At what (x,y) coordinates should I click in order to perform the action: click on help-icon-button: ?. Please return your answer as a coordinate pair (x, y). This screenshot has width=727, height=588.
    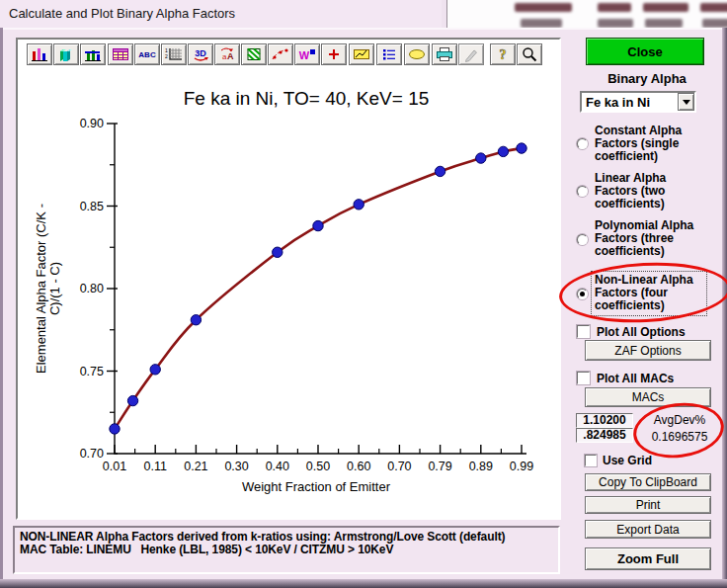
    Looking at the image, I should click on (503, 54).